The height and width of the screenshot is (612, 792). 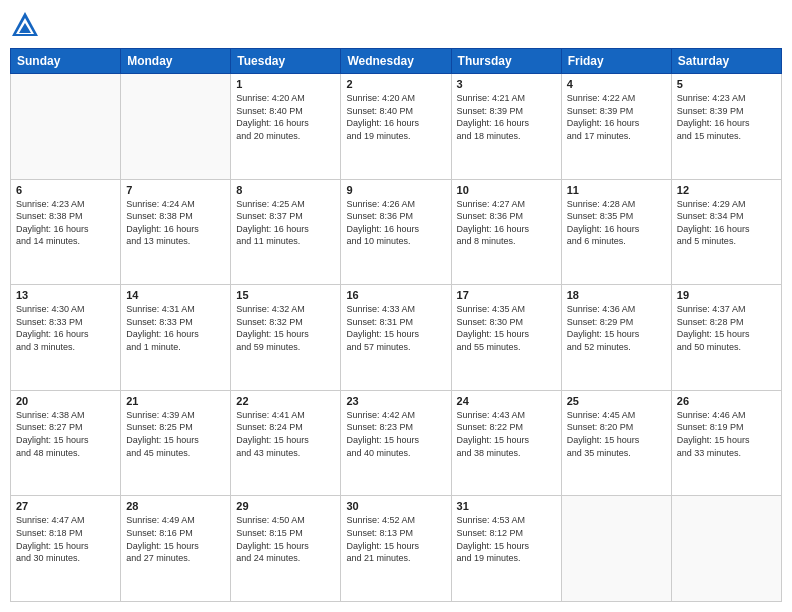 I want to click on calendar-cell: 31Sunrise: 4:53 AM Sunset: 8:12 PM Dayli…, so click(x=506, y=549).